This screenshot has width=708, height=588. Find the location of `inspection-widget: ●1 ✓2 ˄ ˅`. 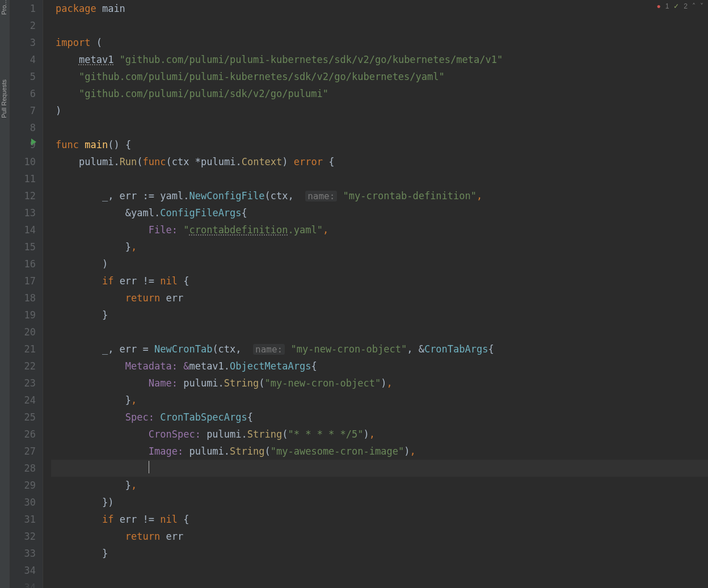

inspection-widget: ●1 ✓2 ˄ ˅ is located at coordinates (680, 6).